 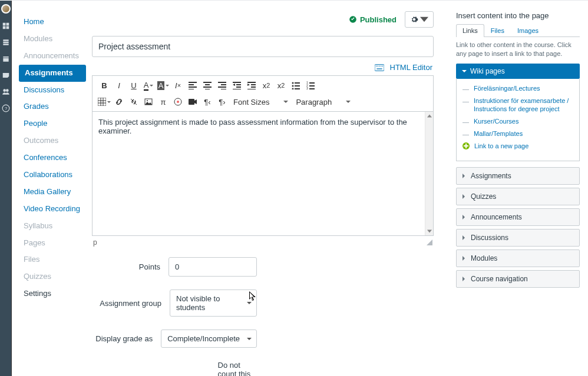 What do you see at coordinates (148, 85) in the screenshot?
I see `text-color-button: A` at bounding box center [148, 85].